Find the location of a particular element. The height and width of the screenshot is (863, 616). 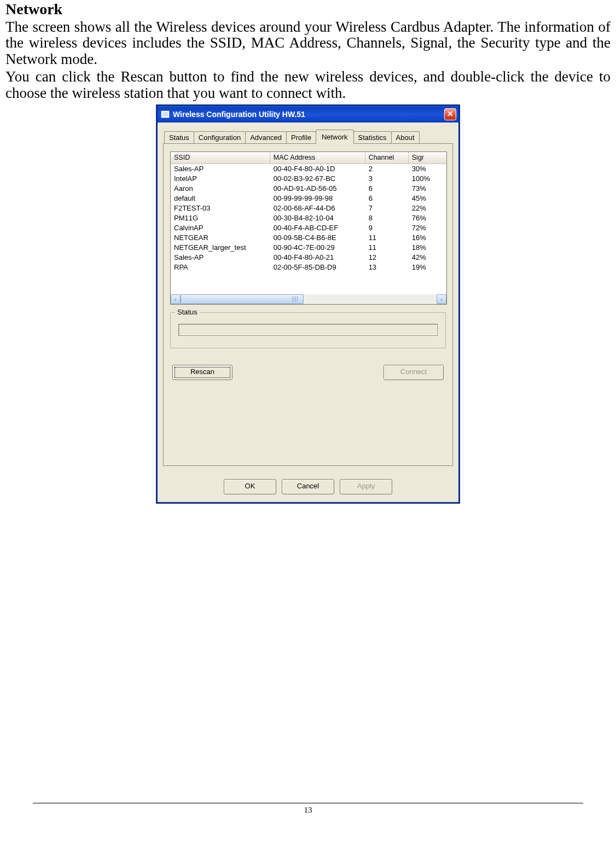

table-row: CalvinAP00-40-F4-AB-CD-EF972% is located at coordinates (309, 228).